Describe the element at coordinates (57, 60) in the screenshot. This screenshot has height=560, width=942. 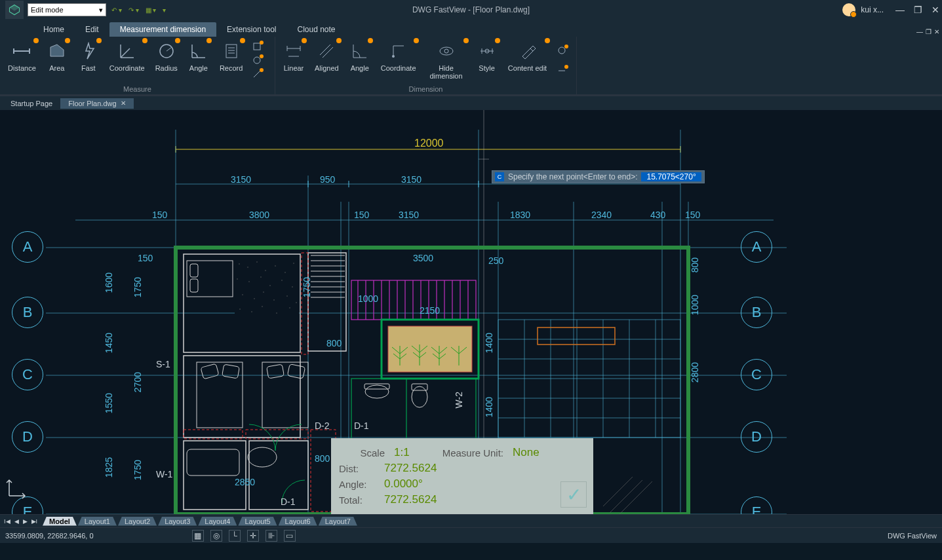
I see `measure-area-button: Area` at that location.